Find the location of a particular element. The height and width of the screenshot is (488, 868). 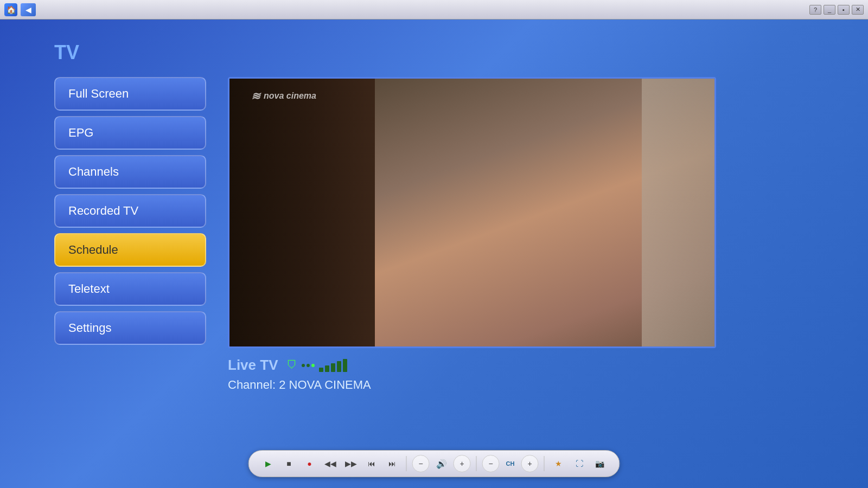

favorites-button: ★ is located at coordinates (559, 464).